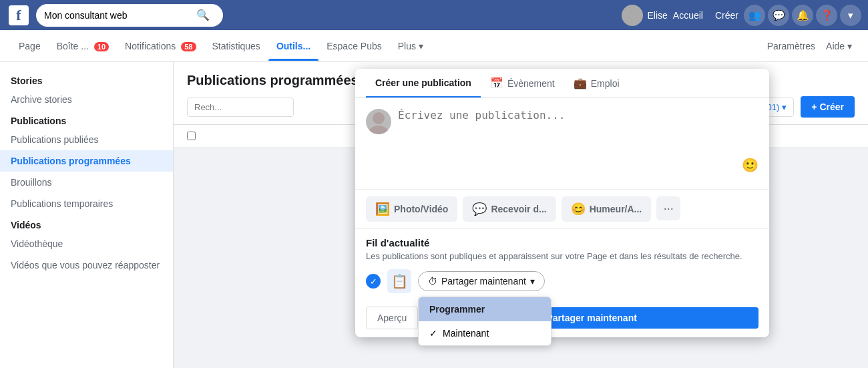 The height and width of the screenshot is (368, 868). What do you see at coordinates (411, 209) in the screenshot?
I see `photo-video-button: 🖼️ Photo/Vidéo` at bounding box center [411, 209].